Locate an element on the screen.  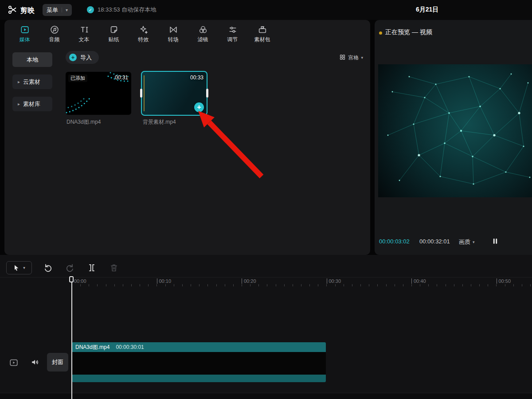
redo-button is located at coordinates (70, 268).